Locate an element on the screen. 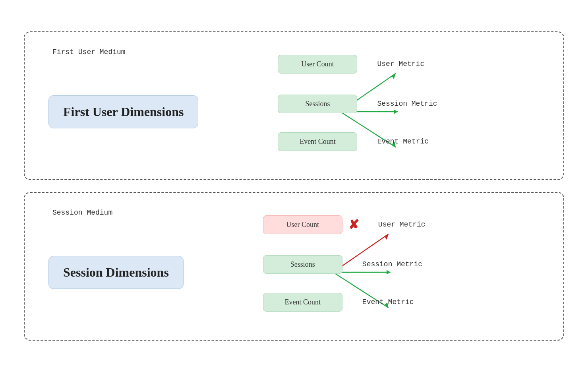 The image size is (588, 372). metric-badge-event-count-2: Event Count is located at coordinates (303, 302).